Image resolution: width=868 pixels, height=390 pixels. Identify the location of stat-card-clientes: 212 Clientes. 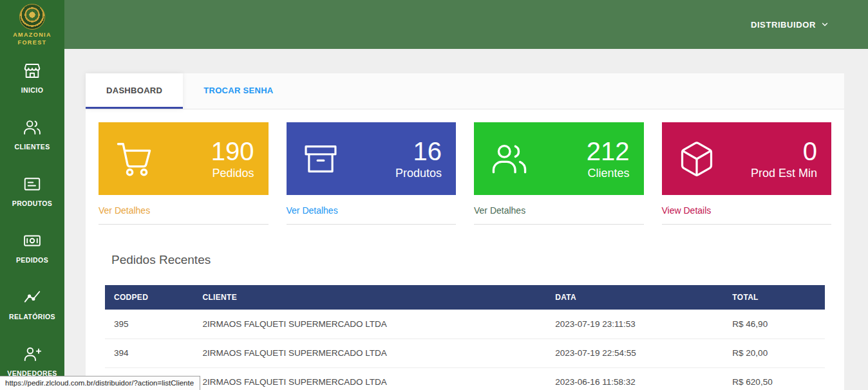
(559, 158).